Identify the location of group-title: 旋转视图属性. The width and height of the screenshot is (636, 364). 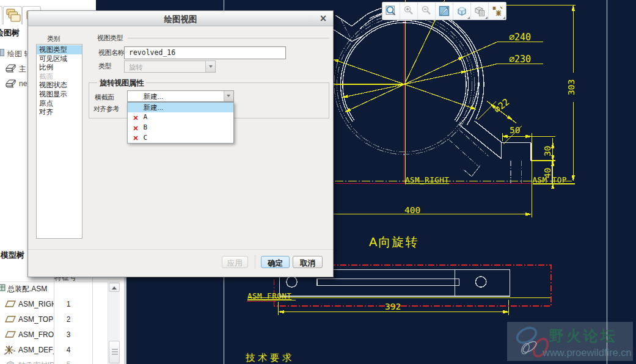
(122, 83).